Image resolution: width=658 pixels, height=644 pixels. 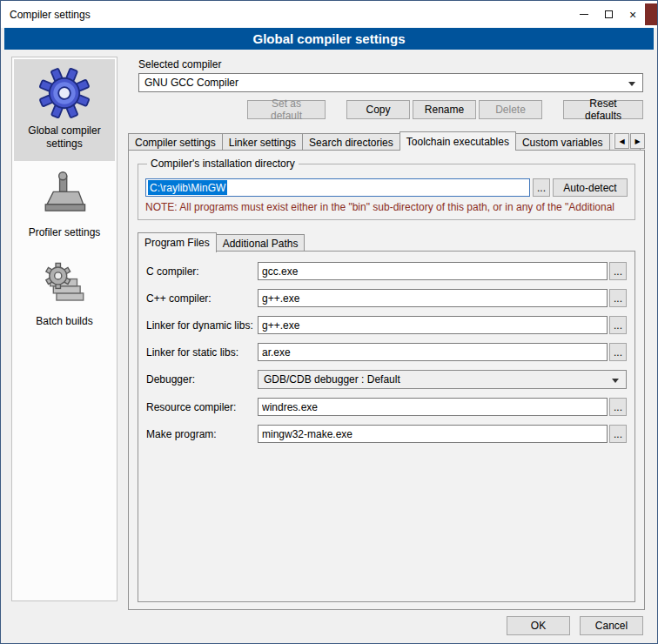 I want to click on set-as-default-button: Set as default, so click(x=286, y=110).